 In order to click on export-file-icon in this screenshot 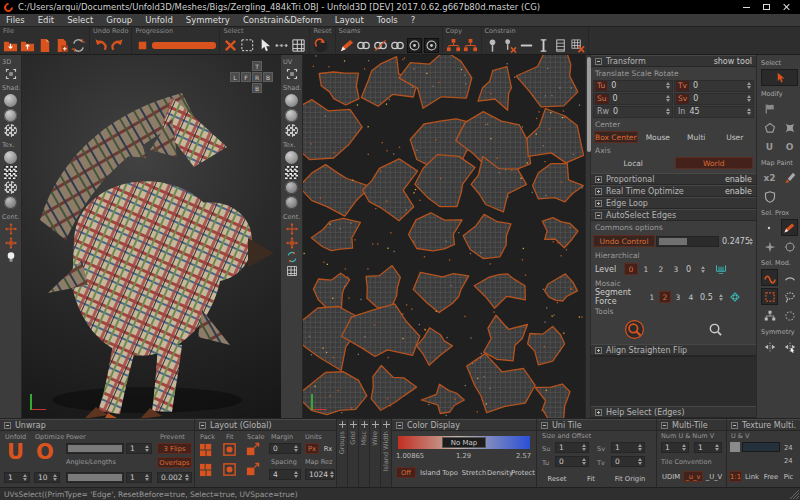, I will do `click(28, 46)`.